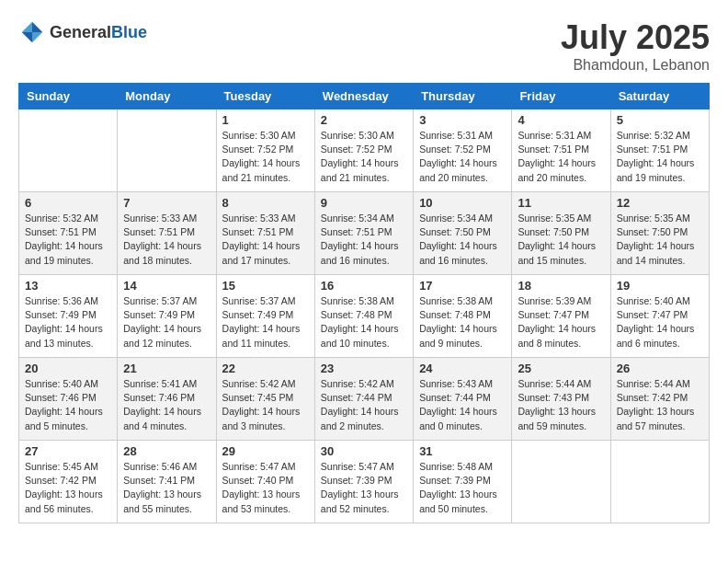 The width and height of the screenshot is (728, 563). What do you see at coordinates (561, 285) in the screenshot?
I see `day-number: 18` at bounding box center [561, 285].